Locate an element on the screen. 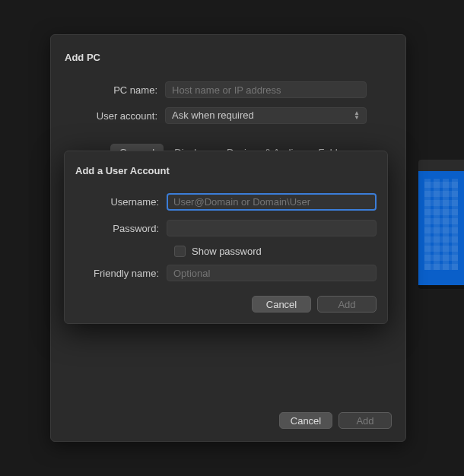 The width and height of the screenshot is (464, 476). pc-name-row: PC name: is located at coordinates (228, 90).